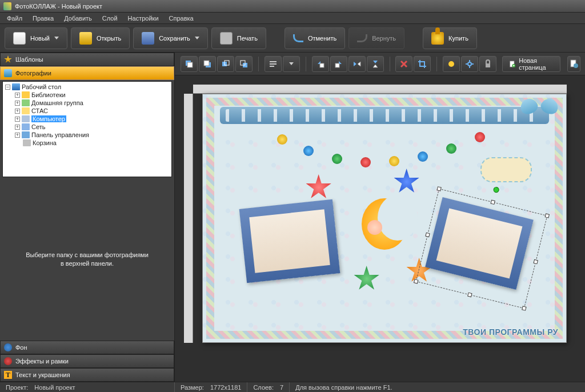 Image resolution: width=585 pixels, height=392 pixels. What do you see at coordinates (110, 18) in the screenshot?
I see `menu-layer: Слой` at bounding box center [110, 18].